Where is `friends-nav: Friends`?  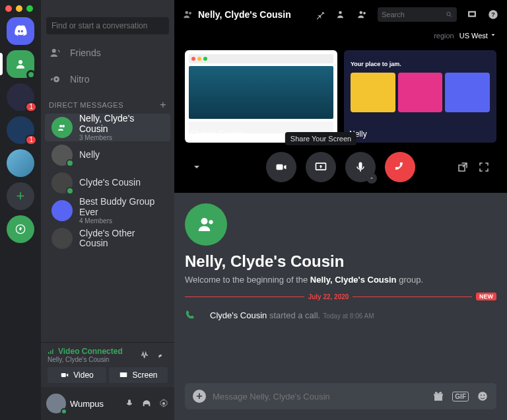
friends-nav: Friends is located at coordinates (108, 53).